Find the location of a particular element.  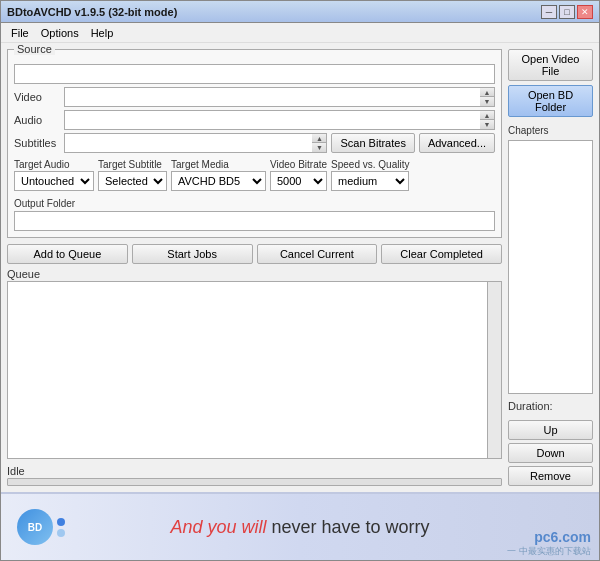

target-bitrate-select: 3000 5000 8000 12000 17000 is located at coordinates (298, 181).